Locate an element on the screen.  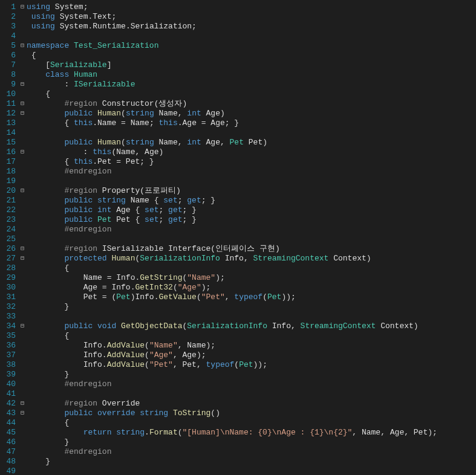
line-number: 15 is located at coordinates (9, 143).